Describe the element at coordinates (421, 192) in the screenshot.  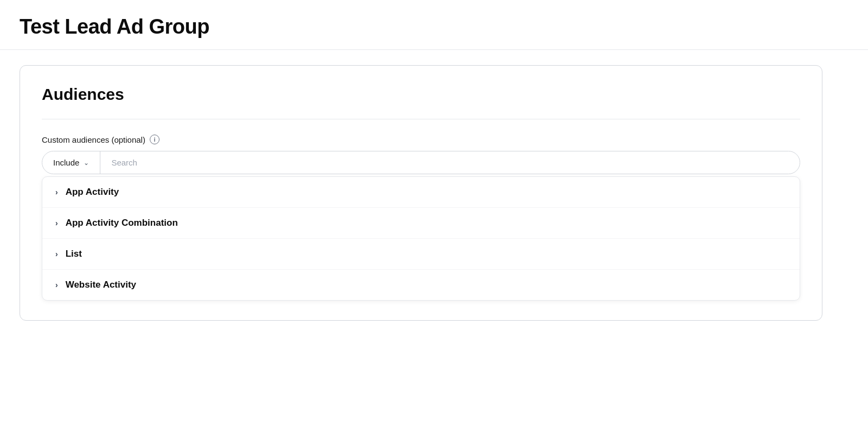
I see `list-item: › App Activity` at that location.